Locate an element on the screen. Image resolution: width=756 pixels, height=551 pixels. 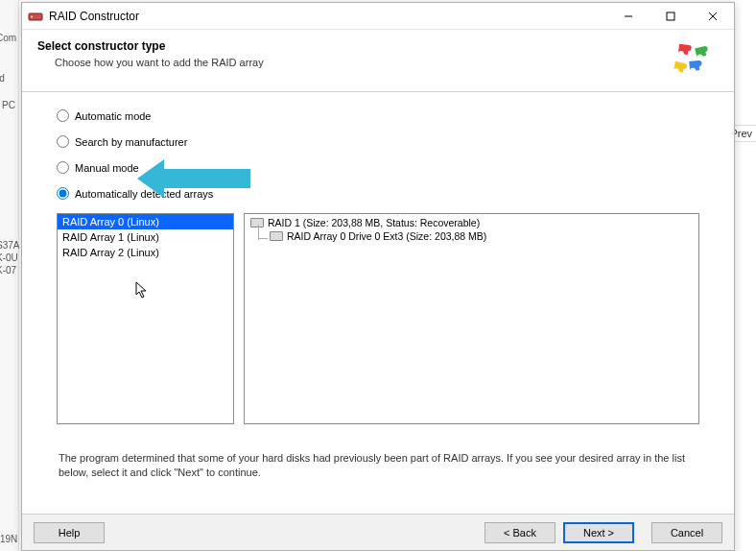
bg-text: PC is located at coordinates (9, 106).